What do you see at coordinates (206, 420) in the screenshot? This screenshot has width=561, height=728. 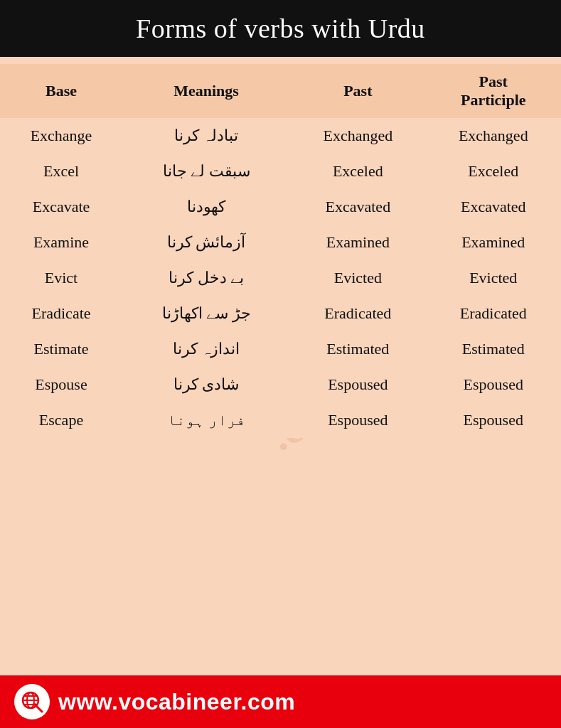 I see `cell-meaning: فرار ہونا` at bounding box center [206, 420].